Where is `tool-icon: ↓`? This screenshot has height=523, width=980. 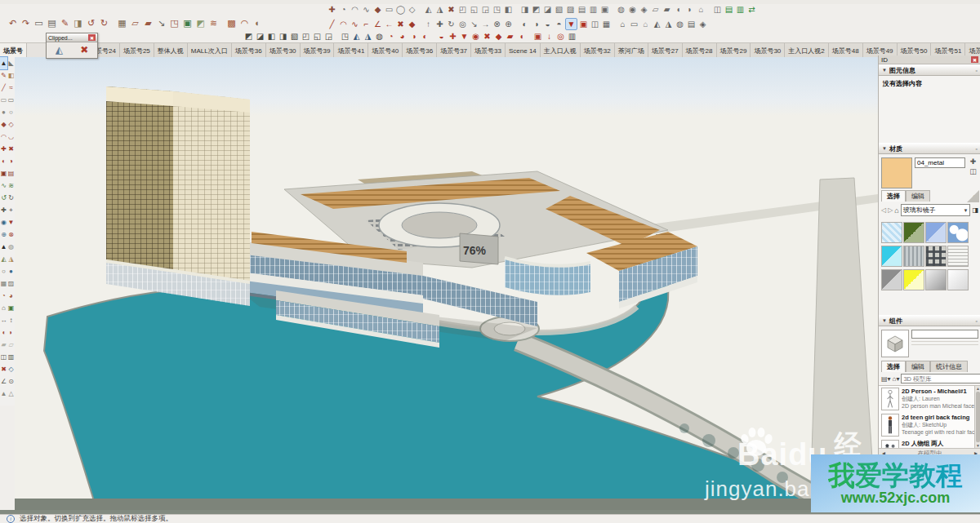
tool-icon: ↓ is located at coordinates (549, 36).